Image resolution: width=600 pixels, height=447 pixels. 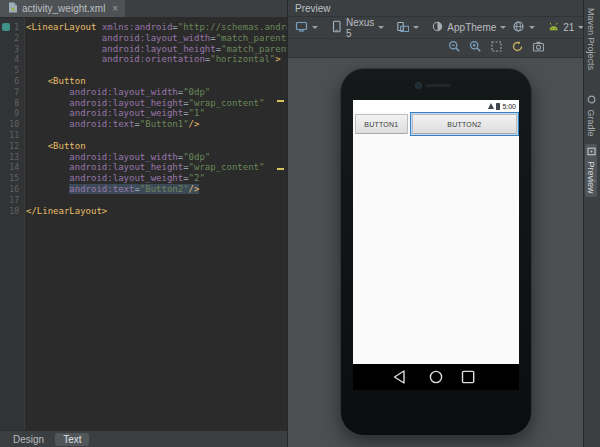 I want to click on code-line-3: 3 android:layout_height="match_parent", so click(x=144, y=50).